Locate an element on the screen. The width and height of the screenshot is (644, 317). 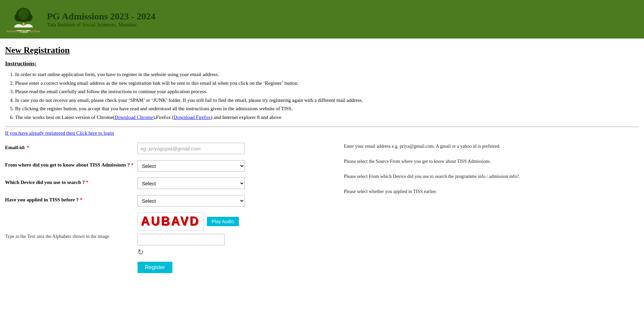
applied-required-marker: * is located at coordinates (81, 200).